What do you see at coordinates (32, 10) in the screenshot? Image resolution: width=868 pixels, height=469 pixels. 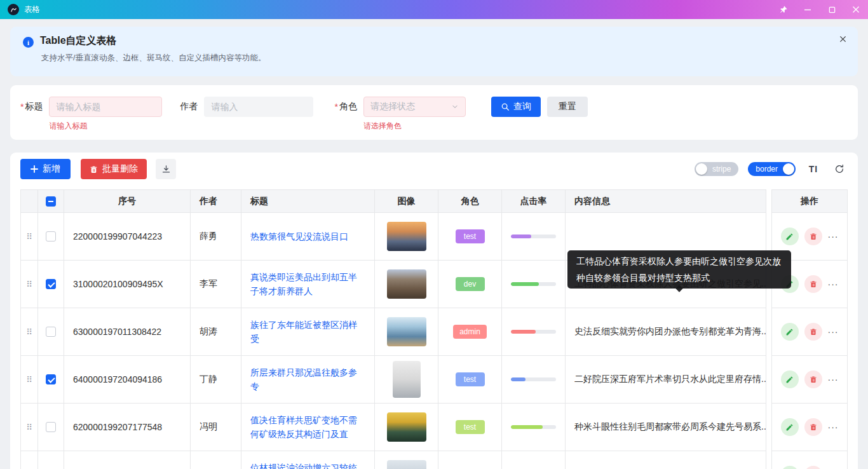 I see `window-title: 表格` at bounding box center [32, 10].